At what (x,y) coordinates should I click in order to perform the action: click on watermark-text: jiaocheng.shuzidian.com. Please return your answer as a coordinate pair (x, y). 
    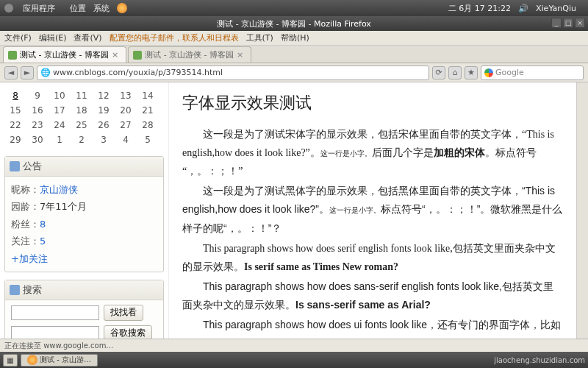
    Looking at the image, I should click on (539, 361).